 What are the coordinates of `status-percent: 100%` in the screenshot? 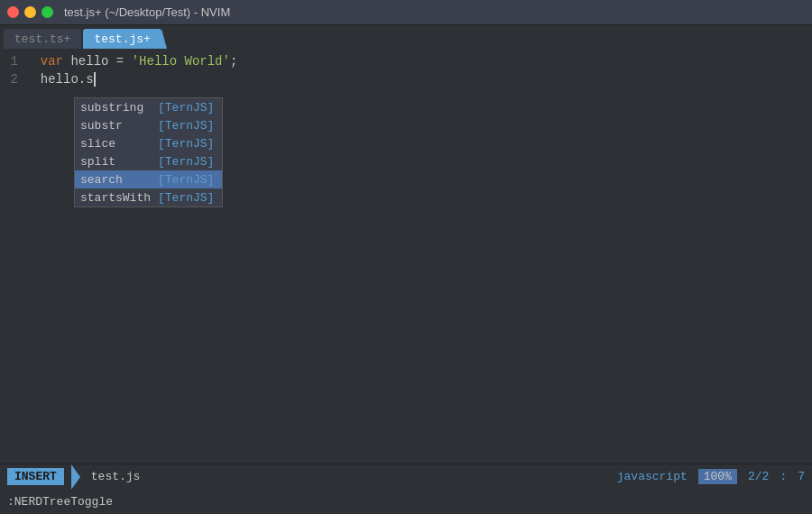 It's located at (718, 476).